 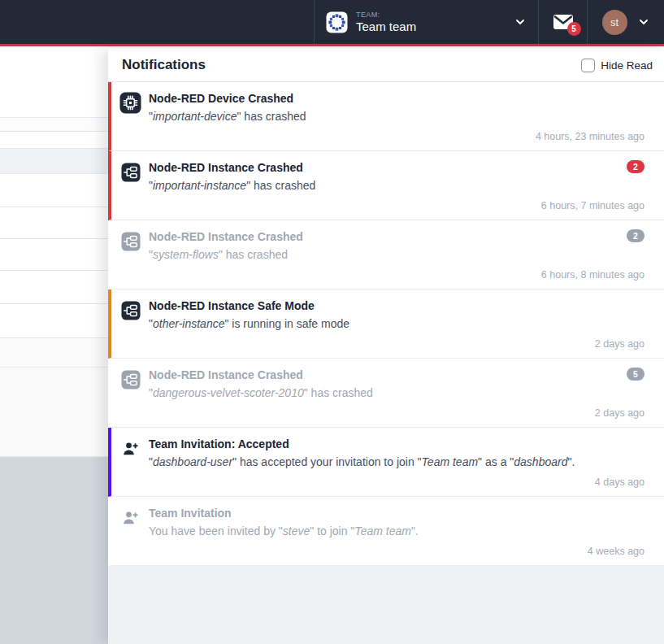 What do you see at coordinates (431, 22) in the screenshot?
I see `team-meta: TEAM: Team team` at bounding box center [431, 22].